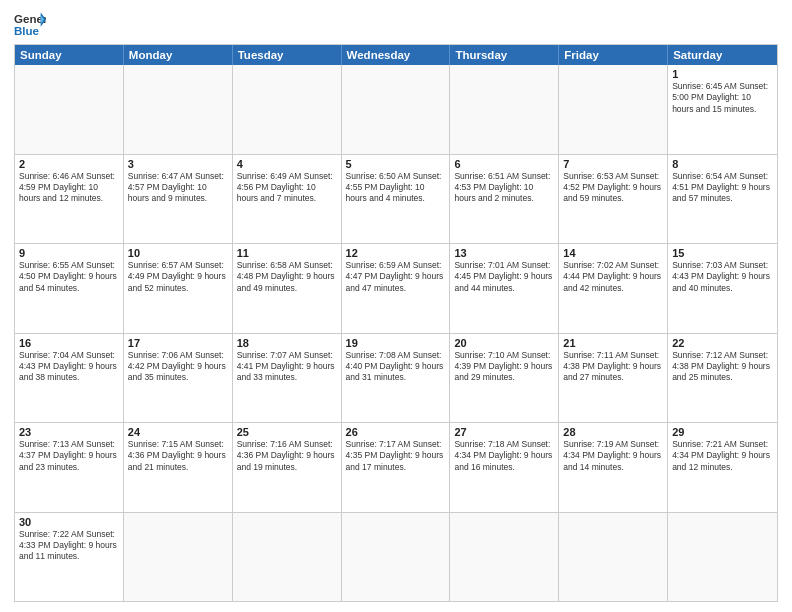 Image resolution: width=792 pixels, height=612 pixels. What do you see at coordinates (27, 31) in the screenshot?
I see `svg-text: Blue` at bounding box center [27, 31].